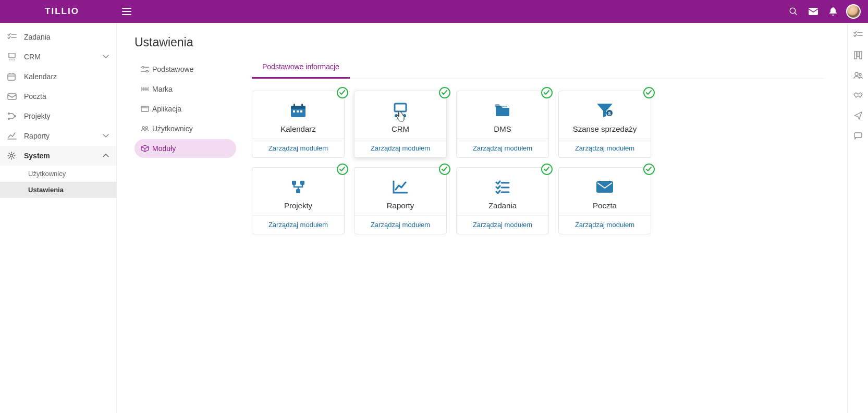 This screenshot has height=413, width=868. What do you see at coordinates (186, 89) in the screenshot?
I see `subnav-marka: Marka` at bounding box center [186, 89].